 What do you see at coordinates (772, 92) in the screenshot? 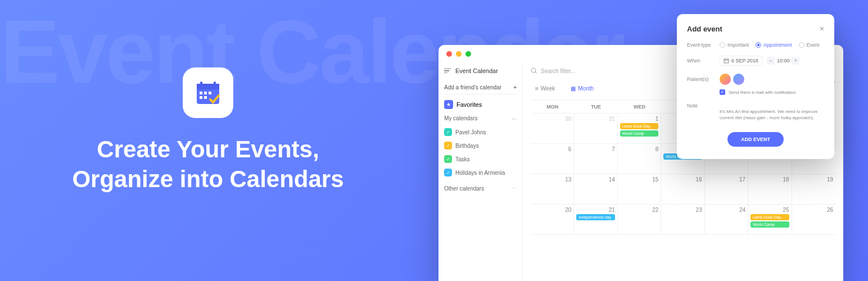
I see `email-notification-checkbox: ✓ Send them e-mail with notification` at bounding box center [772, 92].